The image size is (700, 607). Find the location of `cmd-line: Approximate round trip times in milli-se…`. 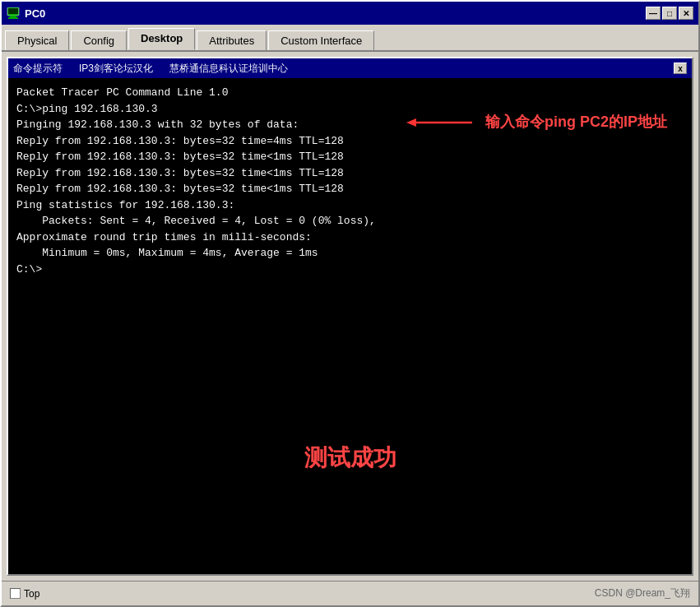

cmd-line: Approximate round trip times in milli-se… is located at coordinates (350, 238).